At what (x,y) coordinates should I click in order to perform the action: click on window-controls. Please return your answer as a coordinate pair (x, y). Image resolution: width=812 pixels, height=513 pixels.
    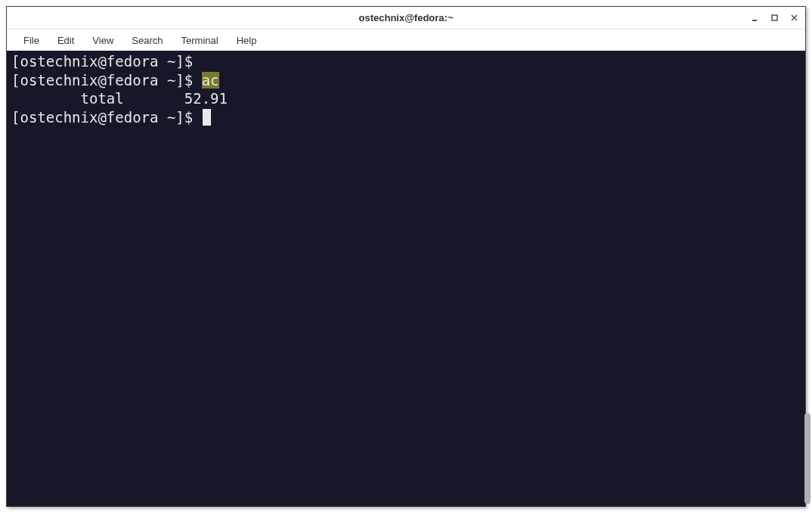
    Looking at the image, I should click on (775, 18).